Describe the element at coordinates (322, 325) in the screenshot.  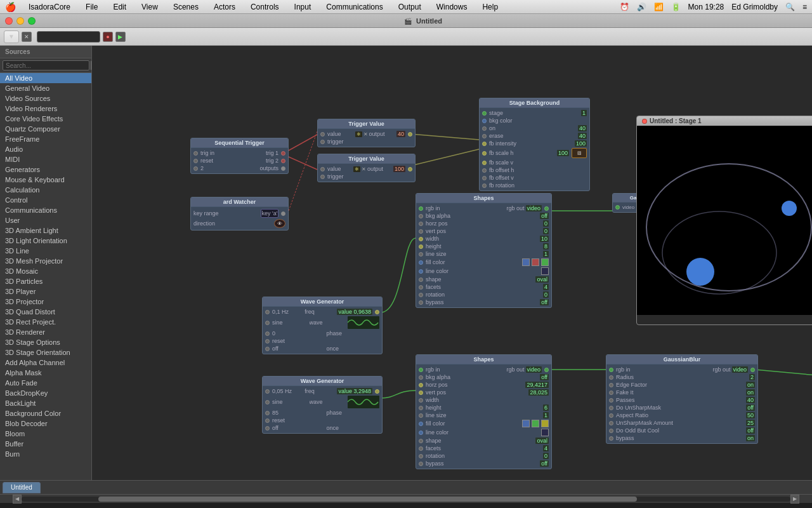
I see `node-wave-gen-1: Wave Generator 0,1 Hz freq value 0,9638 …` at that location.